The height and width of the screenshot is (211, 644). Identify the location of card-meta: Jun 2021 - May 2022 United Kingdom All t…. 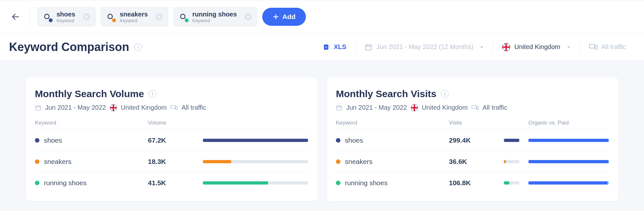
(473, 108).